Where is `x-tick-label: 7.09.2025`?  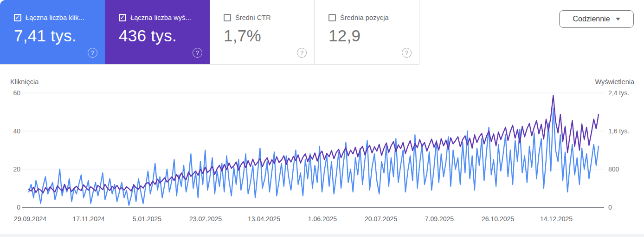
x-tick-label: 7.09.2025 is located at coordinates (439, 219).